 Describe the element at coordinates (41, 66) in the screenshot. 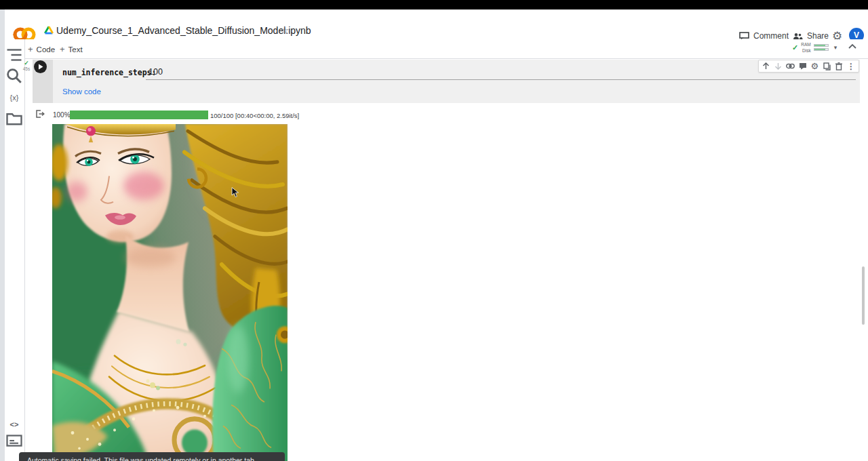

I see `play-icon` at that location.